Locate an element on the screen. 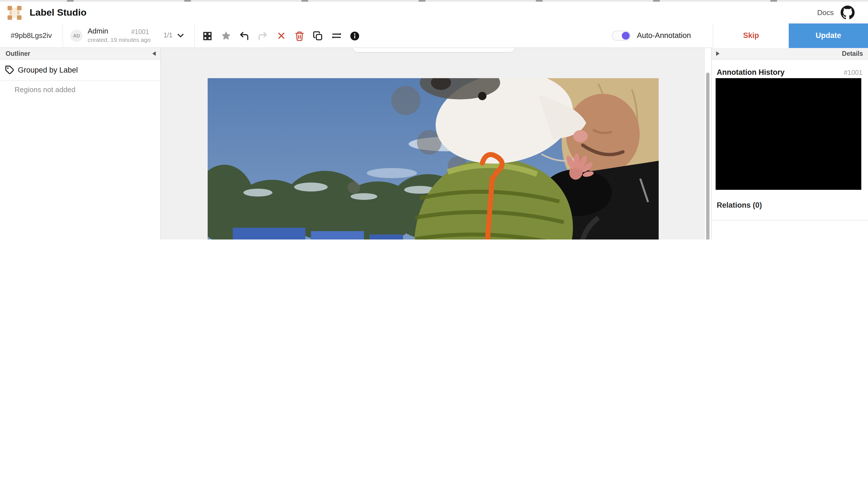  annotation-preview is located at coordinates (788, 134).